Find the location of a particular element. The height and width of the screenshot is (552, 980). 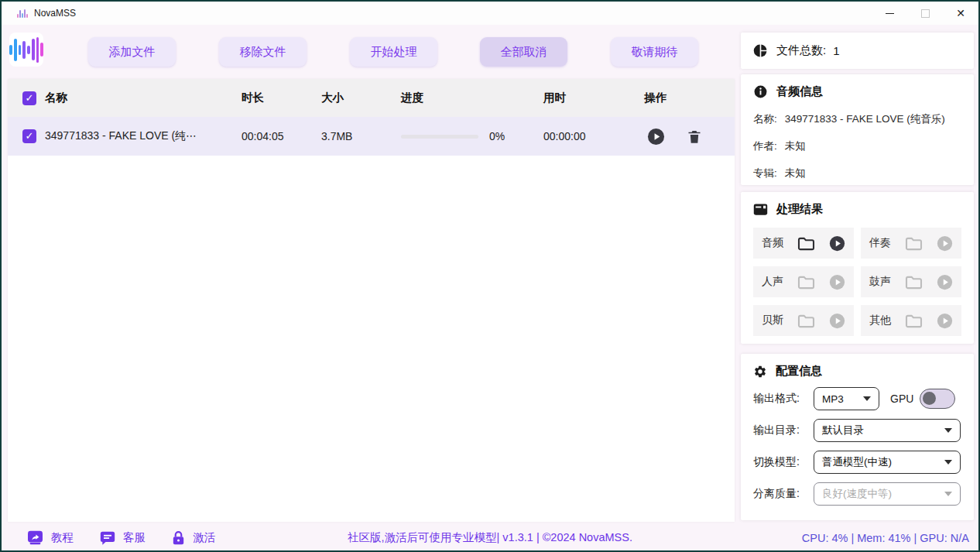

model-select: 普通模型(中速) is located at coordinates (887, 462).